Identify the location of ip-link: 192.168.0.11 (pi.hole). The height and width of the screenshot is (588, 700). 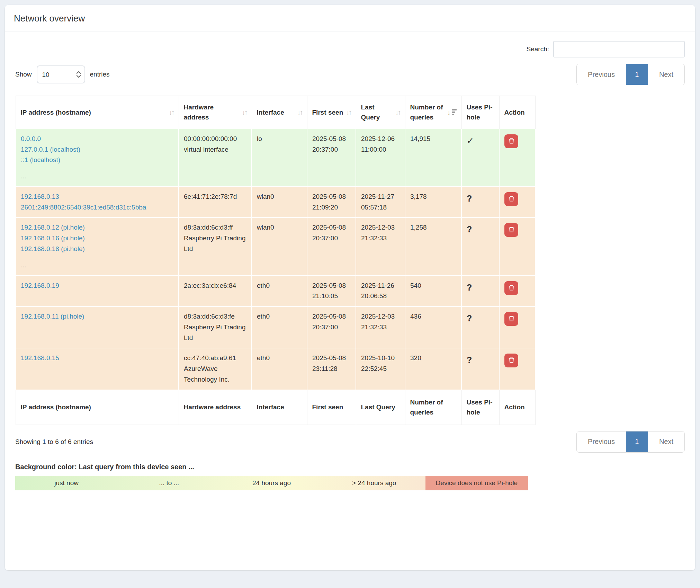
(97, 317).